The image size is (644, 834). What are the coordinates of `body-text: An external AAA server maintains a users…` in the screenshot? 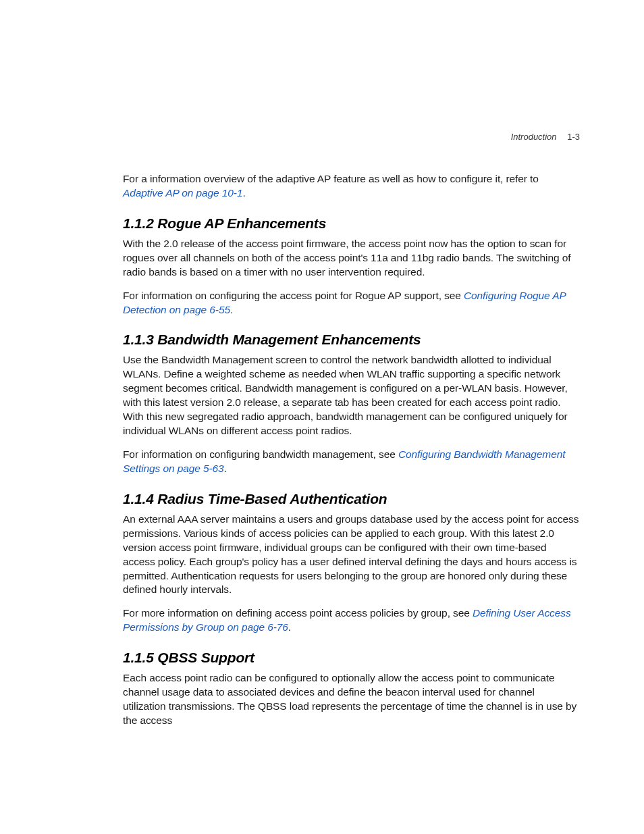 It's located at (351, 555).